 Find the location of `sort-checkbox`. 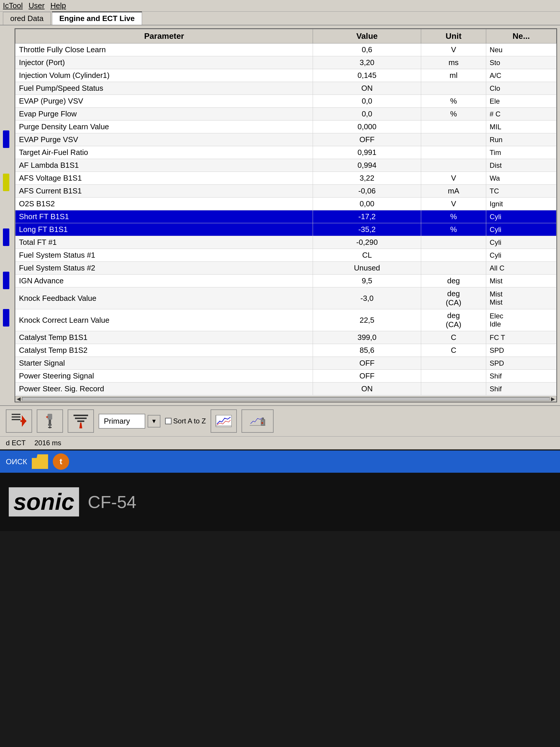

sort-checkbox is located at coordinates (168, 421).